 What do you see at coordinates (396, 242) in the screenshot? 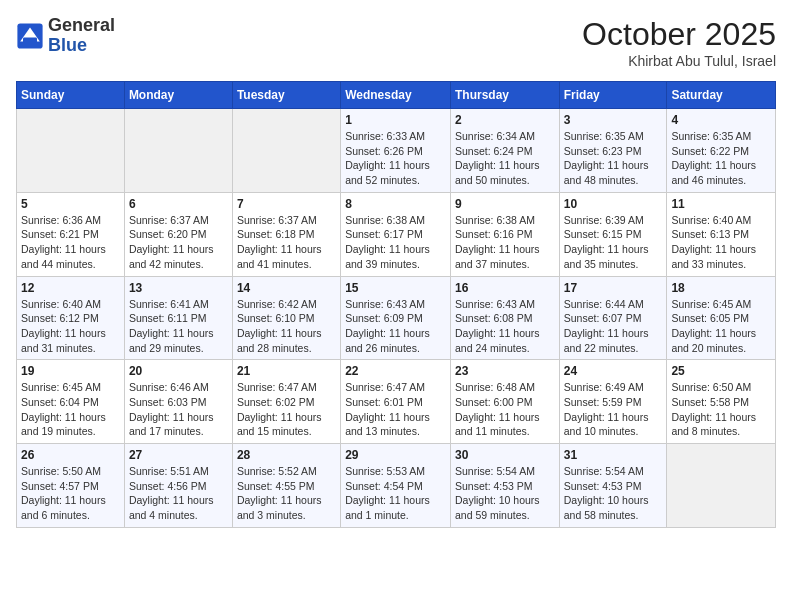
I see `day-info: Sunrise: 6:38 AM Sunset: 6:17 PM Dayligh…` at bounding box center [396, 242].